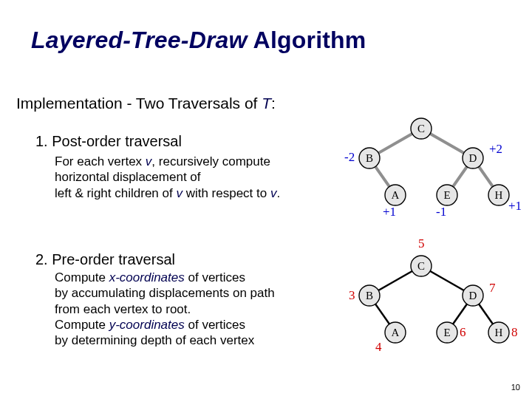 The width and height of the screenshot is (532, 399). Describe the element at coordinates (100, 161) in the screenshot. I see `text-run: For each vertex` at that location.